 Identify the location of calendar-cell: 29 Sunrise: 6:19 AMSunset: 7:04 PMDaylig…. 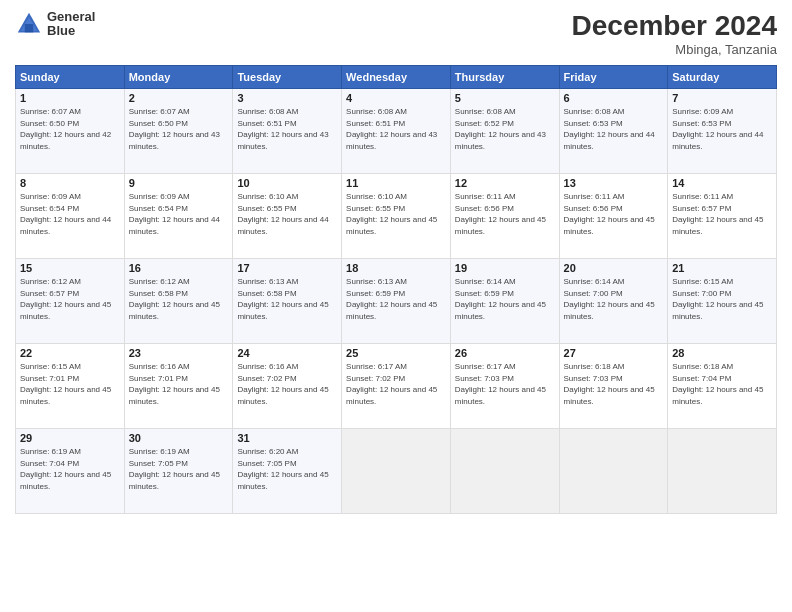
(70, 472).